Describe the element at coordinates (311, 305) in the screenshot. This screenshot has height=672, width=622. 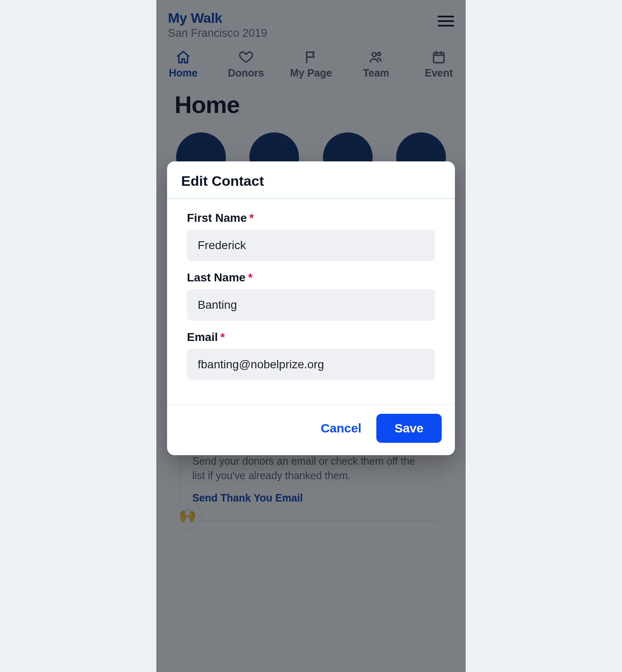
I see `last-name-input` at that location.